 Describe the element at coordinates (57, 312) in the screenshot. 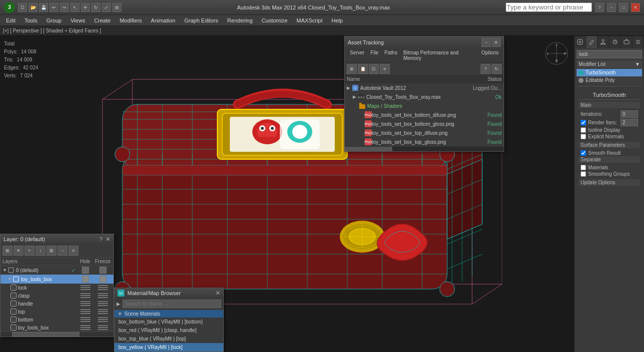

I see `layer-item-top: □ top` at that location.